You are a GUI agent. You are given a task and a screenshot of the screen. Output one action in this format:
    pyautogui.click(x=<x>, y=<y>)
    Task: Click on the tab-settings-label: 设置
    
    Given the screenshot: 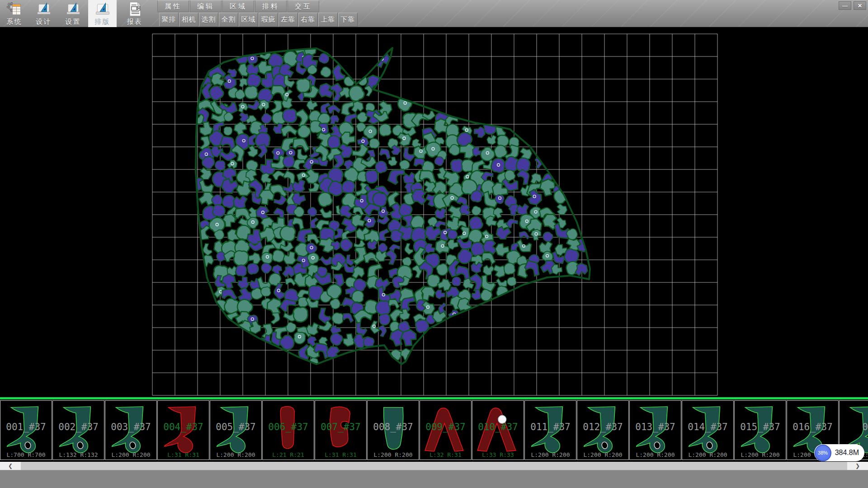 What is the action you would take?
    pyautogui.click(x=73, y=22)
    